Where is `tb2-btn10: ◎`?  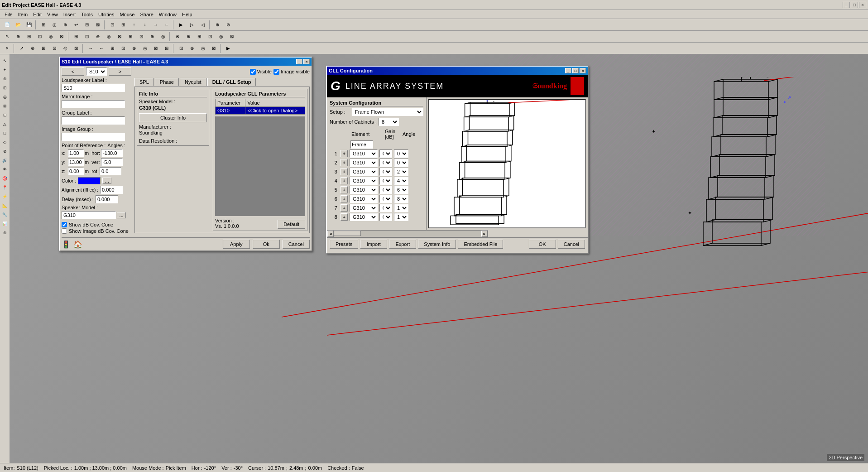
tb2-btn10: ◎ is located at coordinates (109, 37).